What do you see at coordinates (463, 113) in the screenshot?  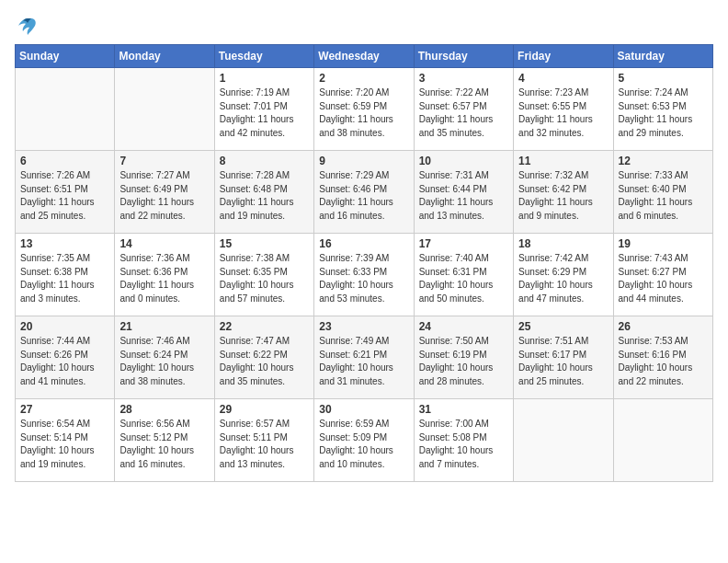 I see `day-detail: Sunrise: 7:22 AMSunset: 6:57 PMDaylight:…` at bounding box center [463, 113].